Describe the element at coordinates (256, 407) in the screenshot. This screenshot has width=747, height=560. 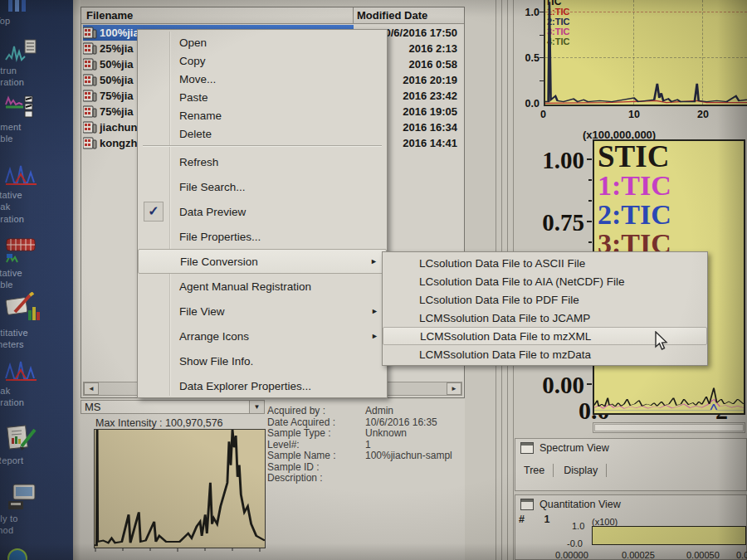
I see `dropdown-arrow-icon: ▼` at that location.